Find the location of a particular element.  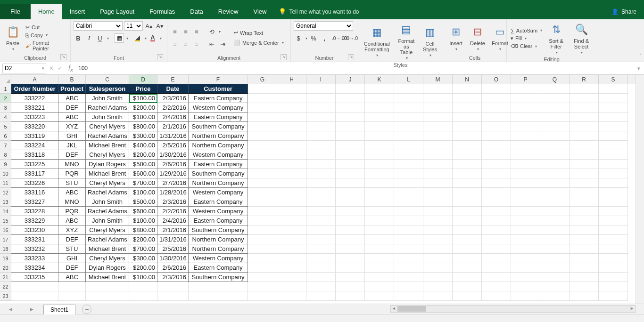

row-header-18: 18 is located at coordinates (6, 249).